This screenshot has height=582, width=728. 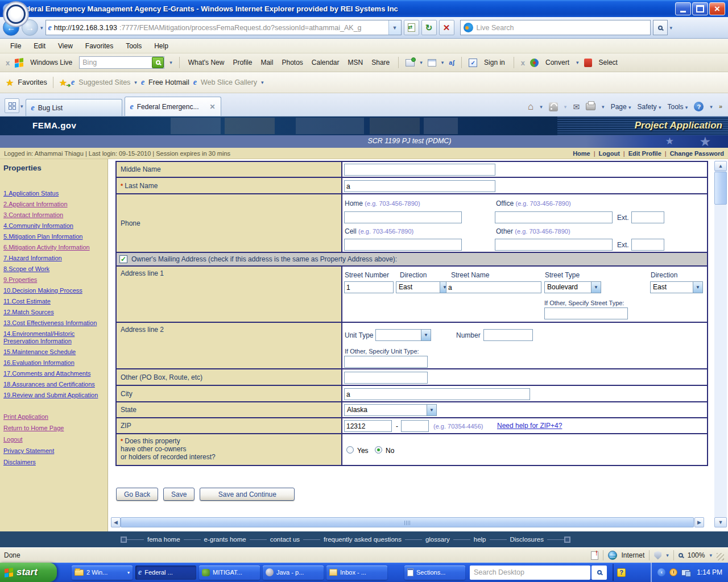 I want to click on footer-link-faq: frequently asked questions, so click(x=363, y=539).